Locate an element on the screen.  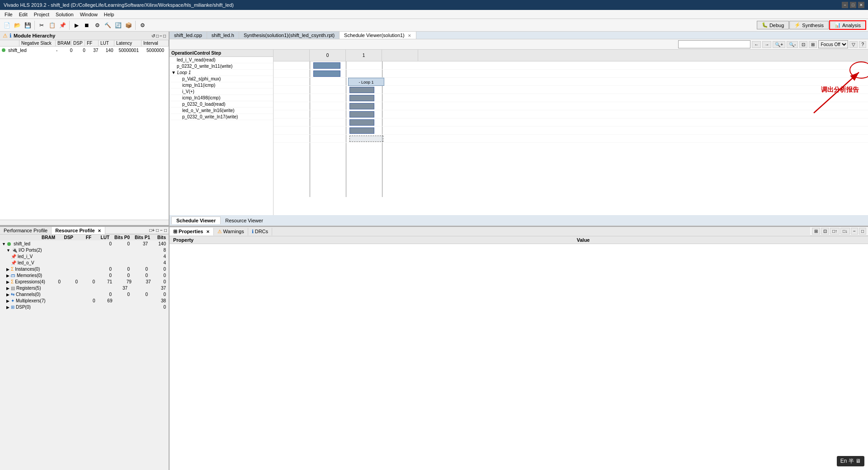
br-tb-btn2: ⊡ is located at coordinates (825, 231).